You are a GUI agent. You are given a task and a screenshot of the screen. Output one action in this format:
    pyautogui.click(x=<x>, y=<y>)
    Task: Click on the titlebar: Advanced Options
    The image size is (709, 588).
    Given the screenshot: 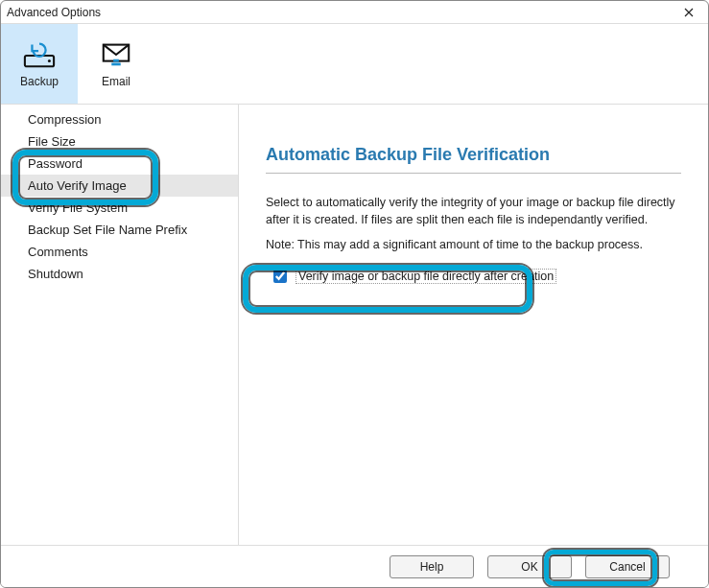 What is the action you would take?
    pyautogui.click(x=355, y=12)
    